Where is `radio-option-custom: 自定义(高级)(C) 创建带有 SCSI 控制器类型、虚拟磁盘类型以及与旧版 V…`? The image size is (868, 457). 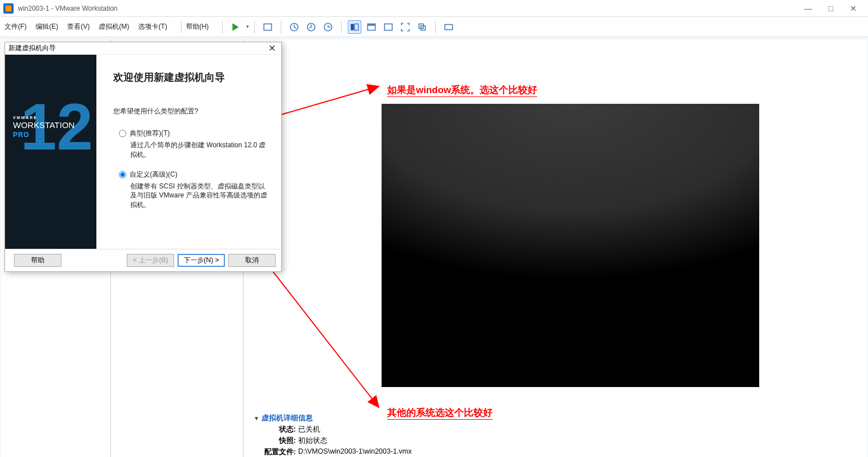 radio-option-custom: 自定义(高级)(C) 创建带有 SCSI 控制器类型、虚拟磁盘类型以及与旧版 V… is located at coordinates (194, 190).